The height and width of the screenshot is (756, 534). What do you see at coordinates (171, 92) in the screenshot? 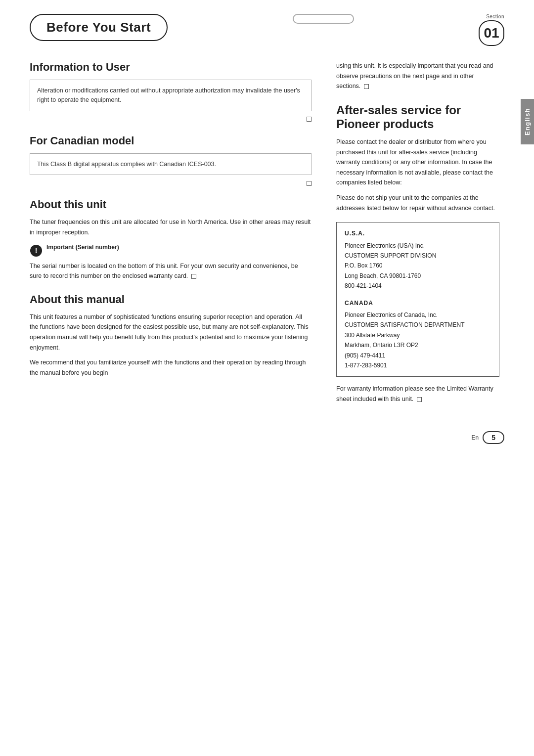
I see `info-to-user-section: Information to User Alteration or modifi…` at bounding box center [171, 92].